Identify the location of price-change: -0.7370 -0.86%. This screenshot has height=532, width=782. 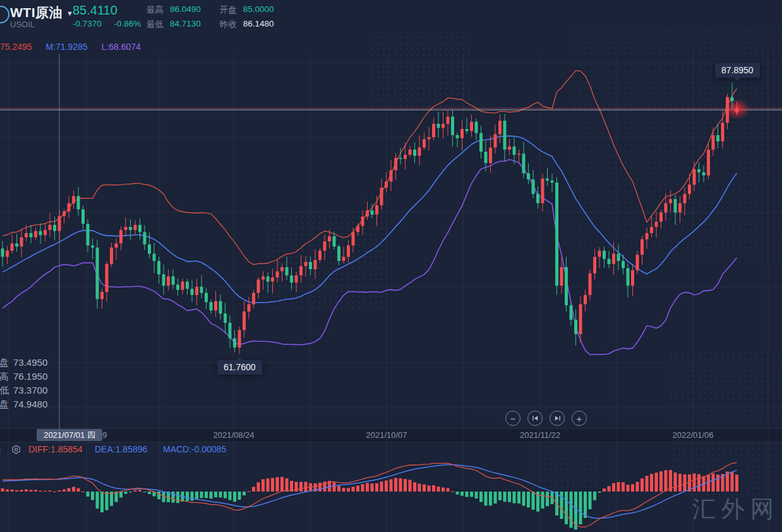
(112, 24).